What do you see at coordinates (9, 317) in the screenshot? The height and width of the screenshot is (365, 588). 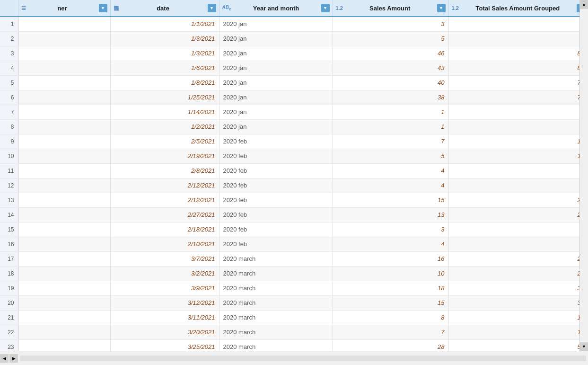 I see `cell-row-num: 21` at bounding box center [9, 317].